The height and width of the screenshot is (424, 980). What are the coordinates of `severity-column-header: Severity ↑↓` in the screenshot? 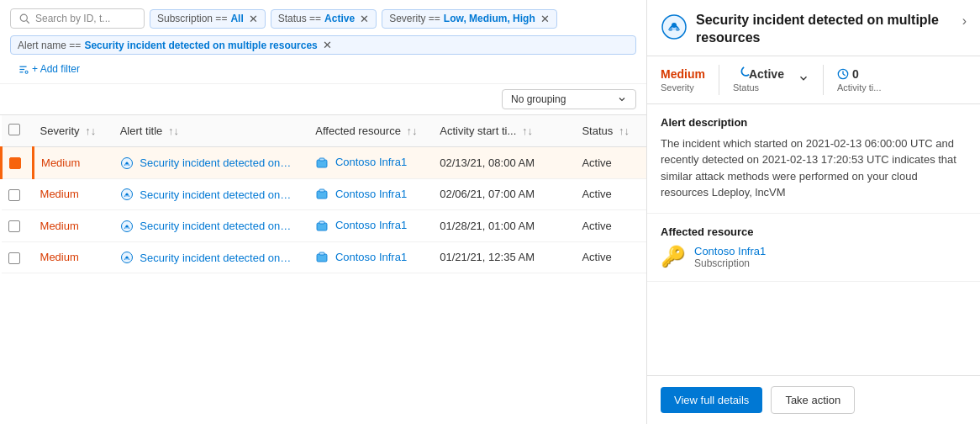 It's located at (74, 131).